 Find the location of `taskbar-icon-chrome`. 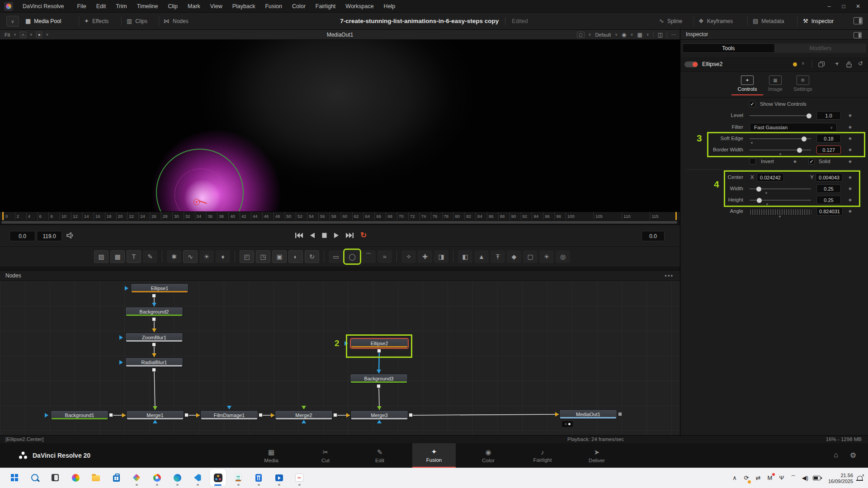

taskbar-icon-chrome is located at coordinates (157, 478).